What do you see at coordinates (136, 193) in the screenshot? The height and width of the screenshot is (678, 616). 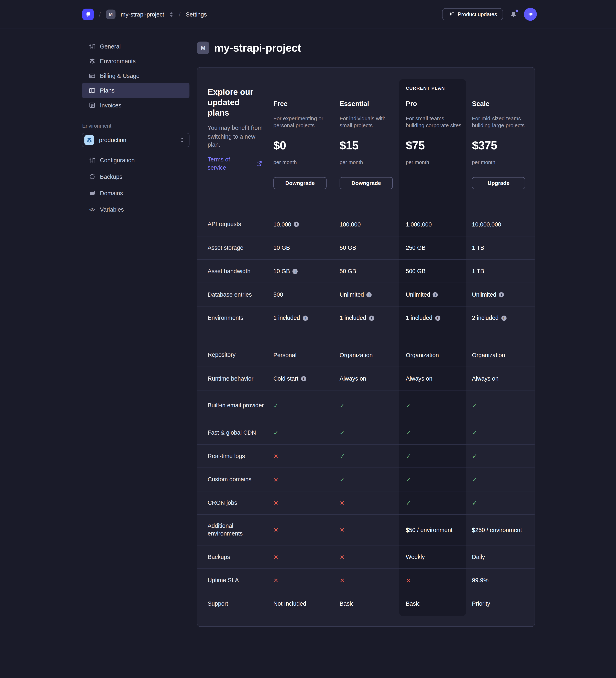 I see `sidebar-item-domains: Domains` at bounding box center [136, 193].